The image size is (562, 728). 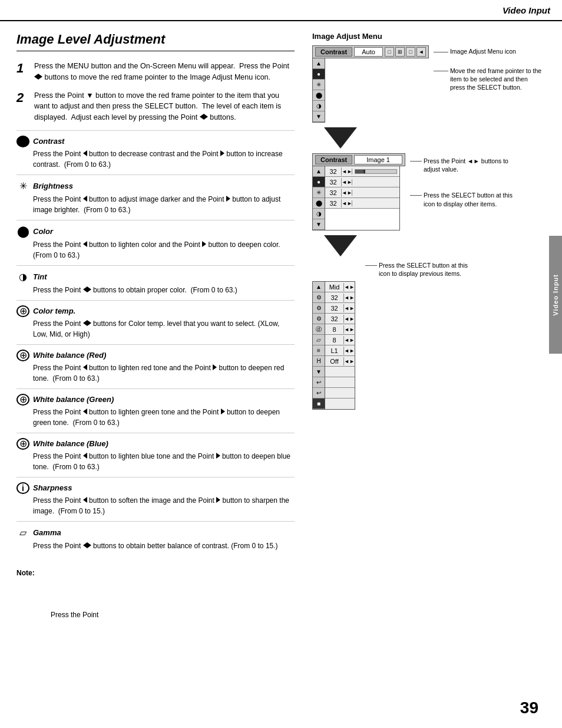 What do you see at coordinates (556, 295) in the screenshot?
I see `sidebar-tab-label: Video Input` at bounding box center [556, 295].